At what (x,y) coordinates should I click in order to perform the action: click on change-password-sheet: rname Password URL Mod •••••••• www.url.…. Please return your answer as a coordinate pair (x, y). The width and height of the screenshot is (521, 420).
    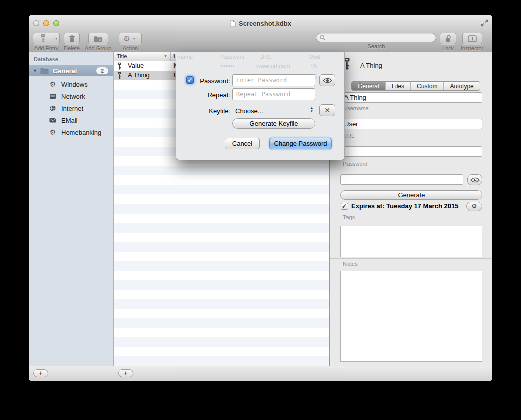
    Looking at the image, I should click on (260, 106).